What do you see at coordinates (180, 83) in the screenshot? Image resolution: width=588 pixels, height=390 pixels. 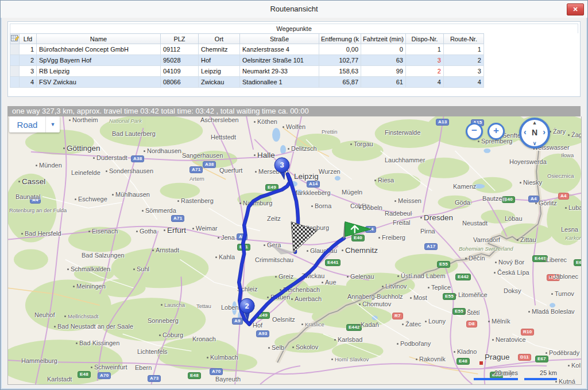 I see `cell-plz: 08066` at bounding box center [180, 83].